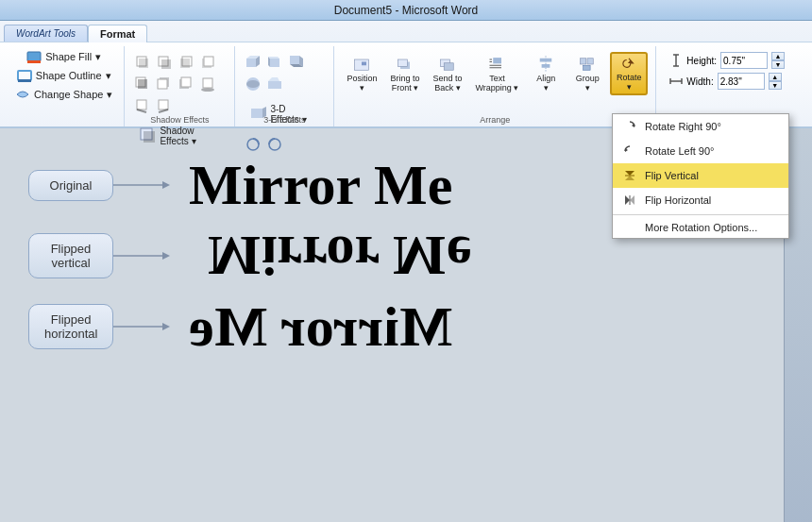 This screenshot has width=812, height=522. I want to click on original-arrow, so click(142, 185).